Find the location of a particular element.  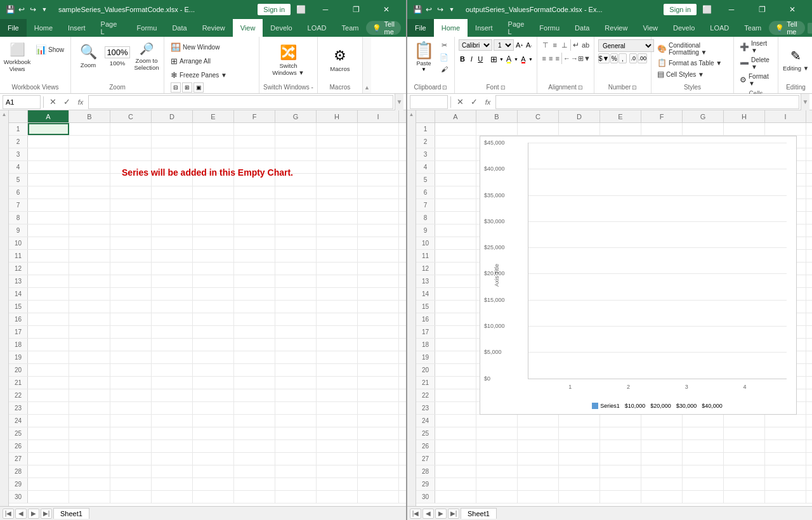

save-icon: 💾 is located at coordinates (10, 10).